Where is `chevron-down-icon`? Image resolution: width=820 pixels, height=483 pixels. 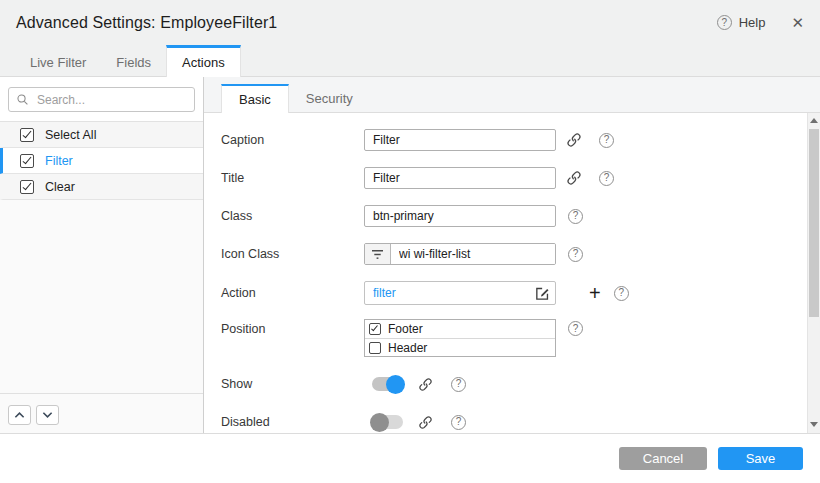
chevron-down-icon is located at coordinates (48, 415).